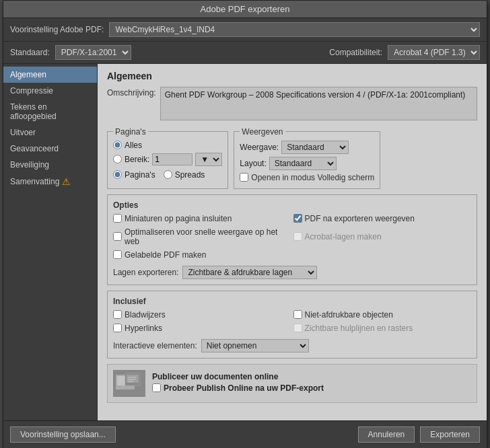 The height and width of the screenshot is (448, 490). I want to click on publish-check-row: Probeer Publish Online na uw PDF-export, so click(238, 388).